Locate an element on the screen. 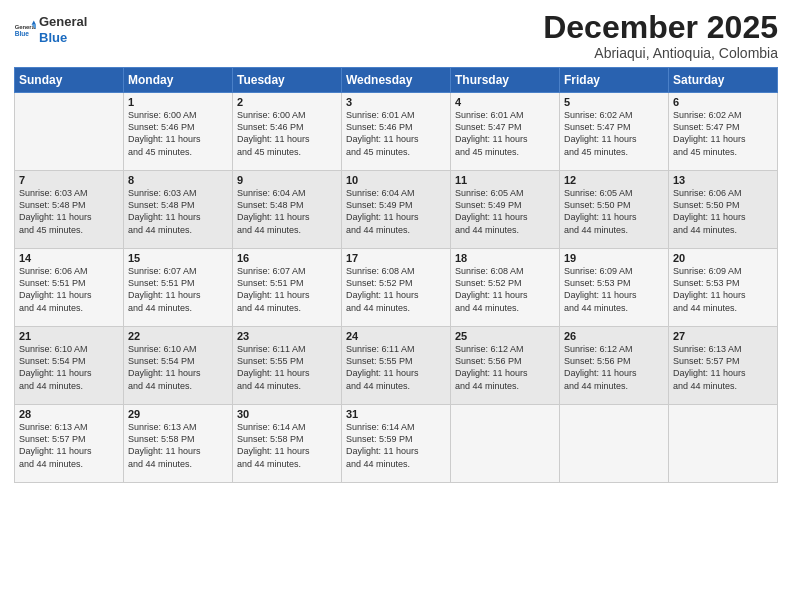 This screenshot has width=792, height=612. title-block: December 2025 Abriaqui, Antioquia, Colom… is located at coordinates (660, 36).